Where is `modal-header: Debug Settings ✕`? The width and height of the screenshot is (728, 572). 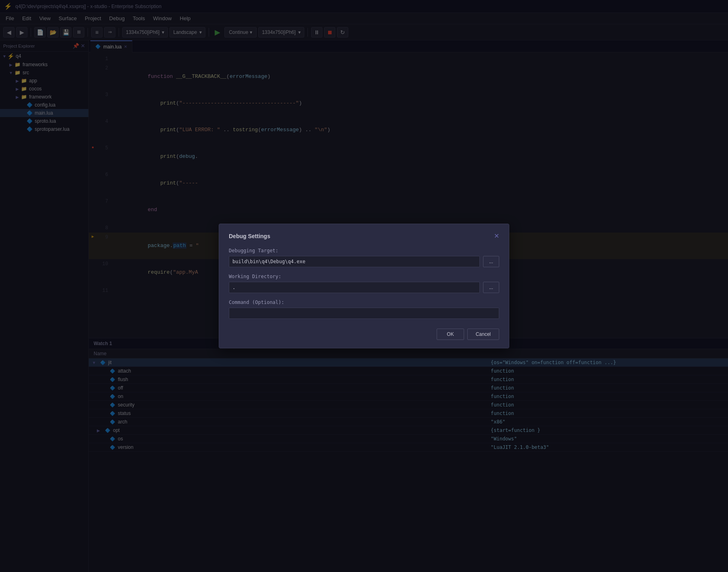 modal-header: Debug Settings ✕ is located at coordinates (364, 236).